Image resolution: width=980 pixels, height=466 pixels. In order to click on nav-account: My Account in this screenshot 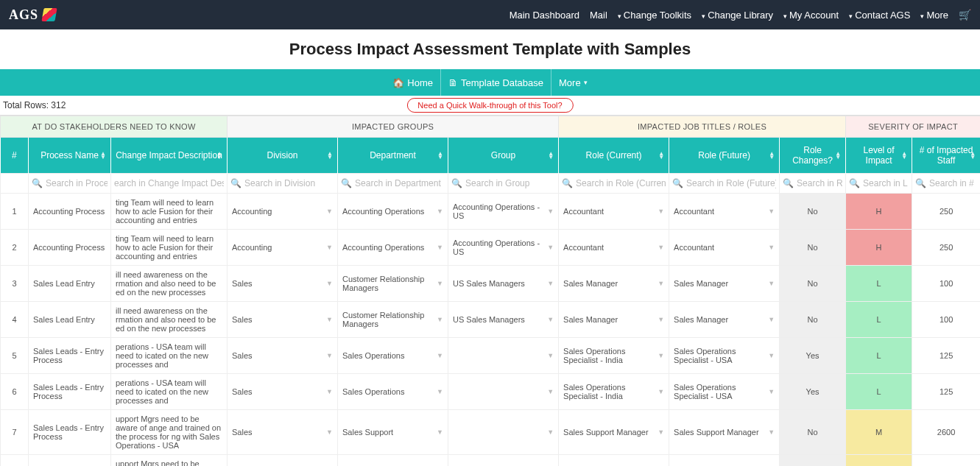, I will do `click(811, 15)`.